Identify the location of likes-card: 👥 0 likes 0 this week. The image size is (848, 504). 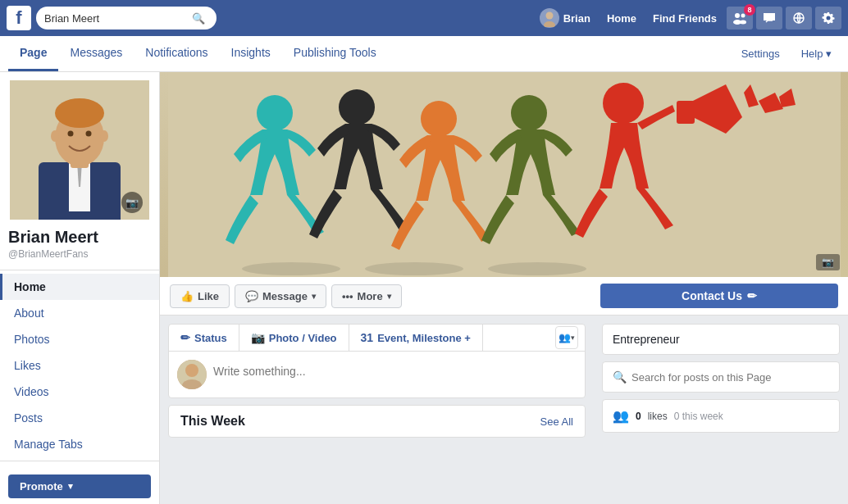
(721, 416).